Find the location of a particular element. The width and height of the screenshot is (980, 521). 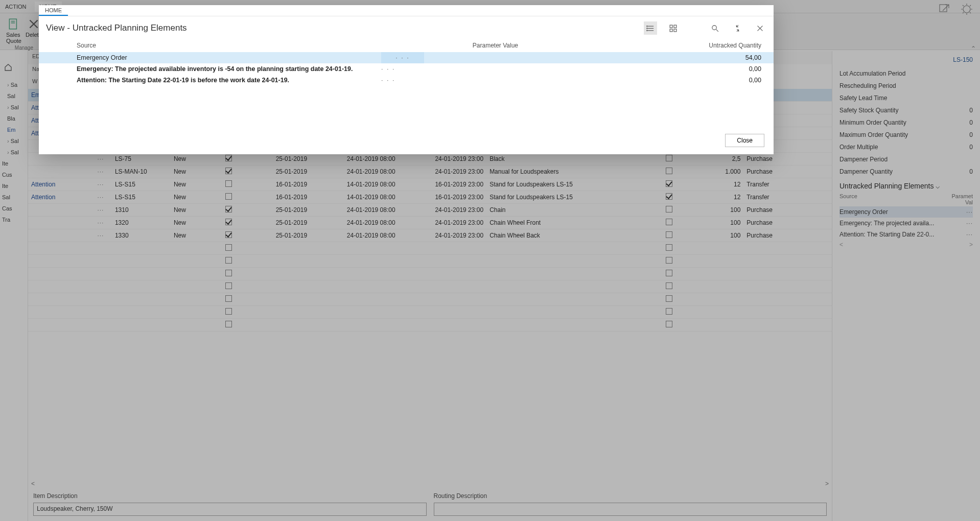

collapse-icon is located at coordinates (737, 28).